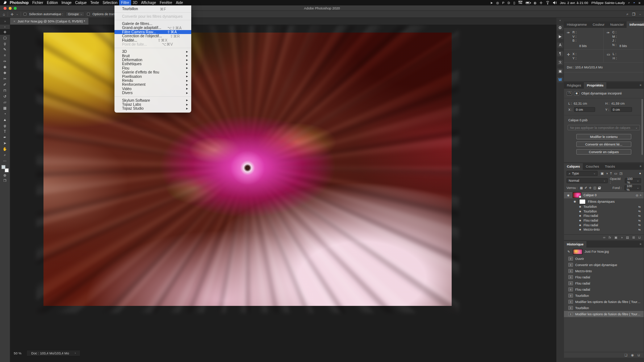  Describe the element at coordinates (640, 195) in the screenshot. I see `collapse-fx-icon: ˄` at that location.